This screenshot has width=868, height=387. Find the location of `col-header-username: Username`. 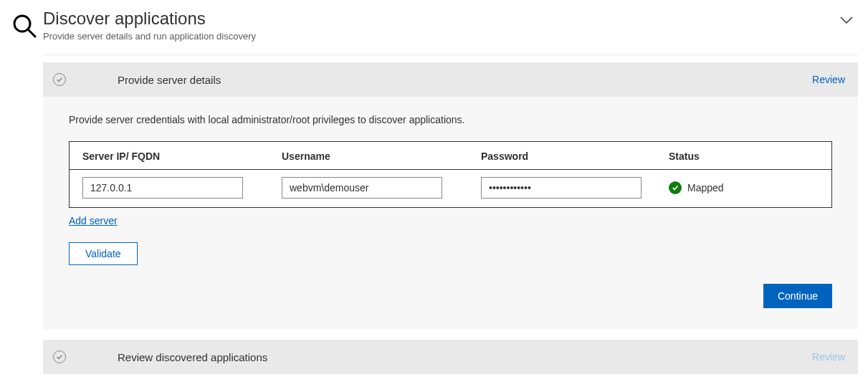

col-header-username: Username is located at coordinates (381, 156).